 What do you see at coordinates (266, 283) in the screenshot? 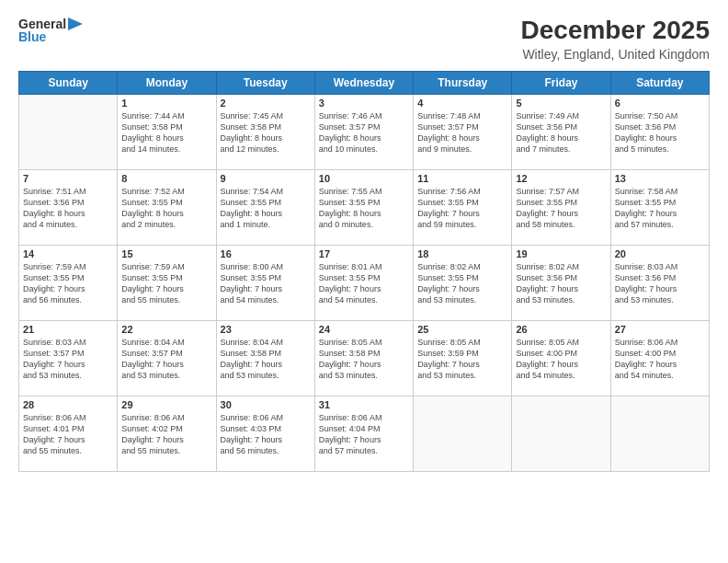
I see `day-info: Sunrise: 8:00 AMSunset: 3:55 PMDaylight:…` at bounding box center [266, 283].